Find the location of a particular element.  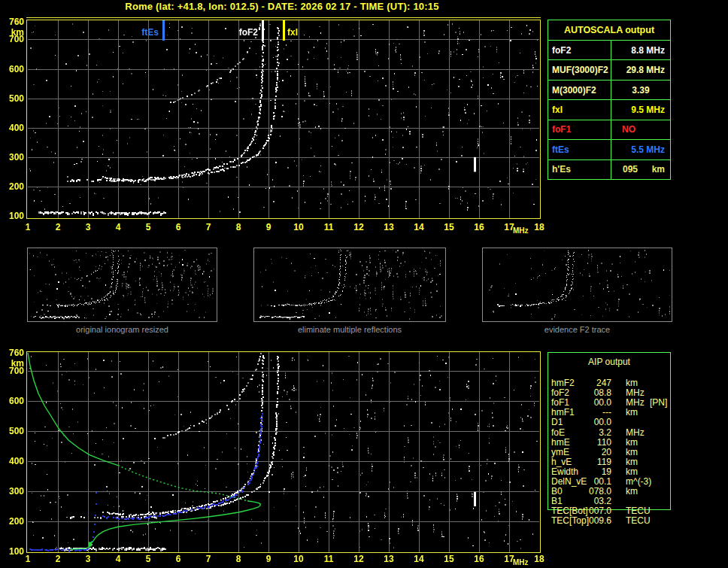

autoscala-value-h'Es: 095km is located at coordinates (641, 170).